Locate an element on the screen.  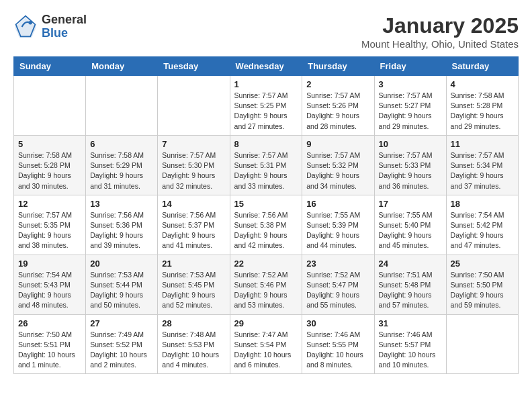
calendar-cell: 10Sunrise: 7:57 AM Sunset: 5:33 PM Dayli… is located at coordinates (410, 165).